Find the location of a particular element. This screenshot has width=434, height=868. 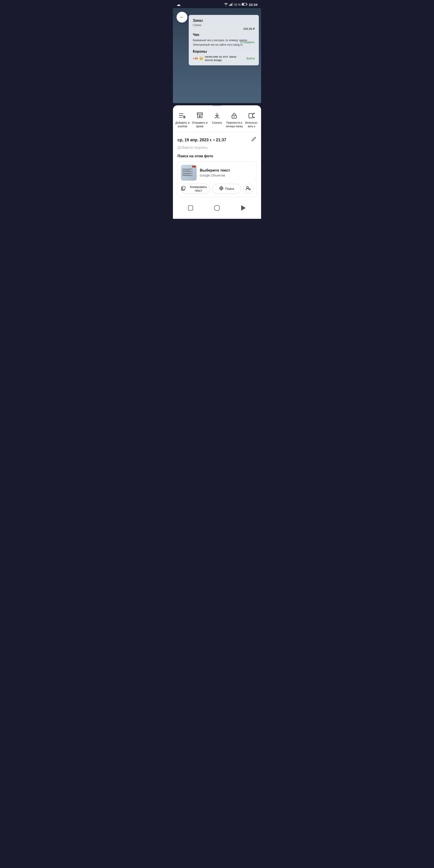

lens-card: Выберите текст Google Объектив is located at coordinates (217, 179).